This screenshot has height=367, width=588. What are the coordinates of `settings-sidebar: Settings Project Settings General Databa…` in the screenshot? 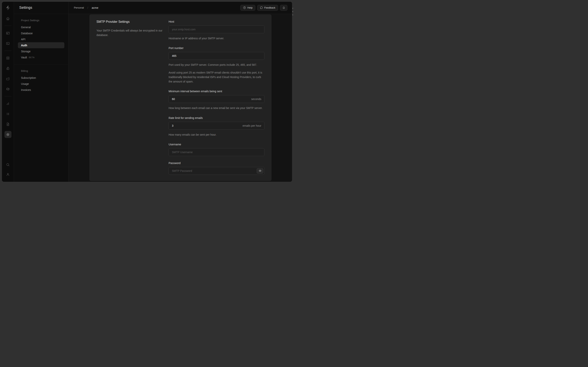 It's located at (41, 92).